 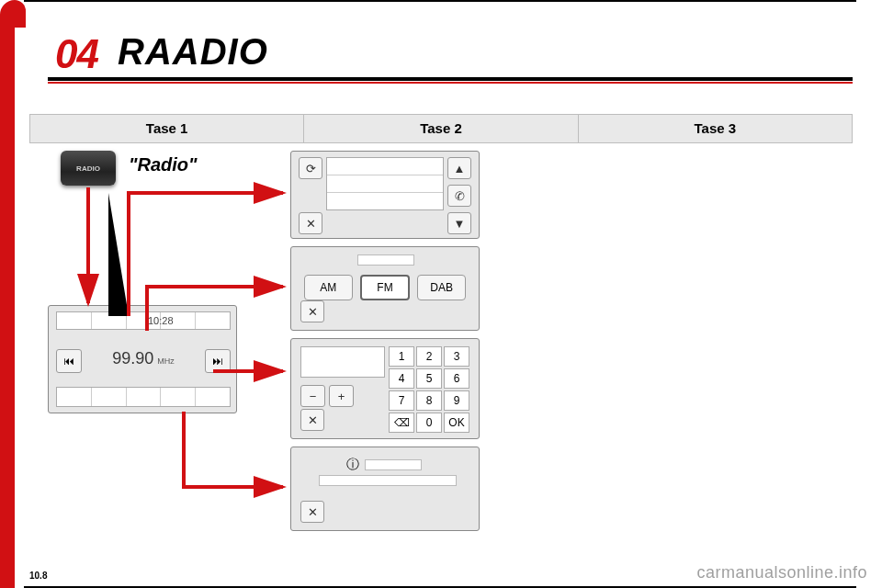 I want to click on radio-label-text: "Radio", so click(x=164, y=165).